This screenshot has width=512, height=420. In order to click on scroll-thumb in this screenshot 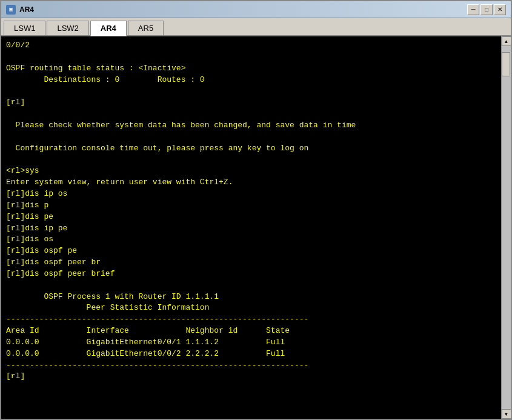, I will do `click(506, 64)`.